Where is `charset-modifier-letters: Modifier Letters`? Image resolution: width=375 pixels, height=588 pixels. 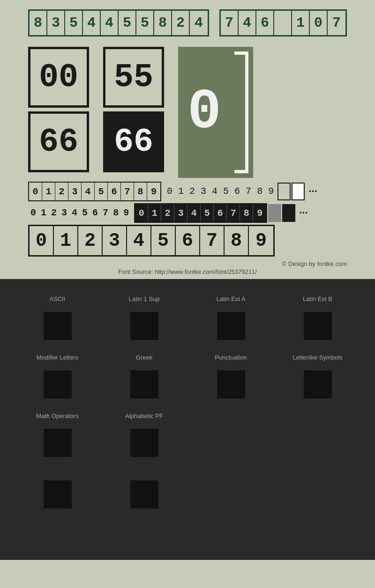
charset-modifier-letters: Modifier Letters is located at coordinates (57, 376).